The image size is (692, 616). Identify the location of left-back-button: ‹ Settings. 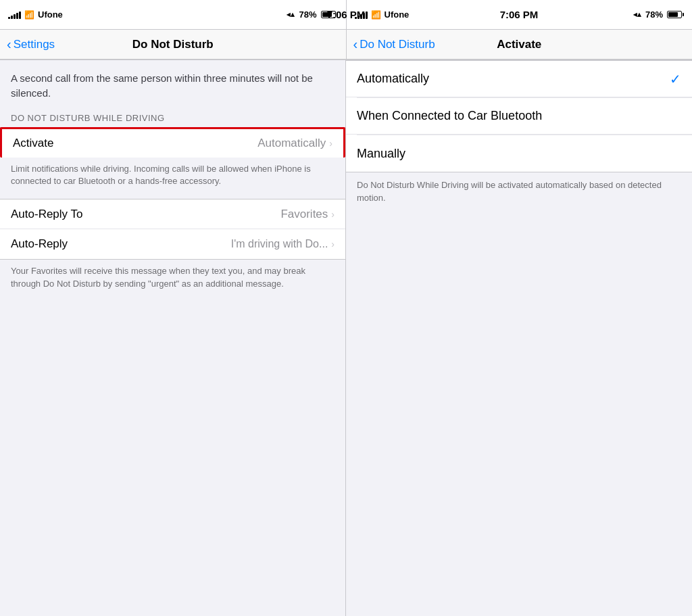
(31, 45).